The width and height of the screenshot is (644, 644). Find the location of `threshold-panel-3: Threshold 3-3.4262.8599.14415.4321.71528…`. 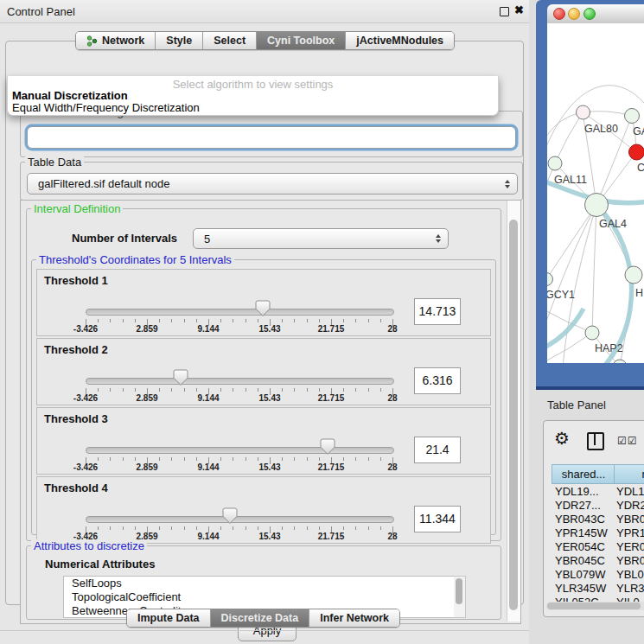

threshold-panel-3: Threshold 3-3.4262.8599.14415.4321.71528… is located at coordinates (264, 441).